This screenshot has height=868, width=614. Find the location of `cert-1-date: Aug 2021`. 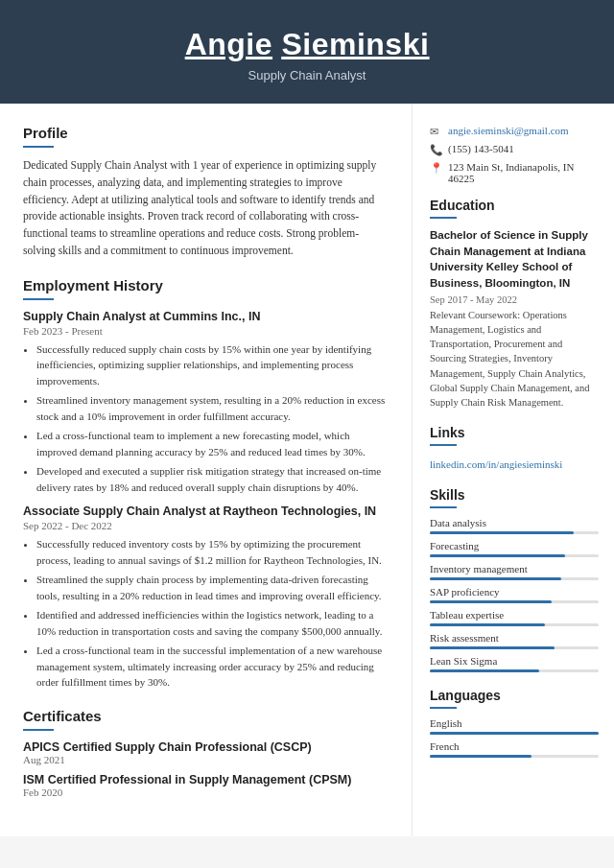

cert-1-date: Aug 2021 is located at coordinates (207, 760).